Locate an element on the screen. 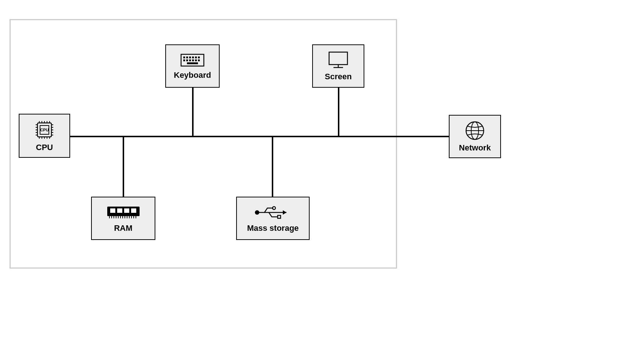 This screenshot has height=364, width=642. keyboard-label: Keyboard is located at coordinates (192, 75).